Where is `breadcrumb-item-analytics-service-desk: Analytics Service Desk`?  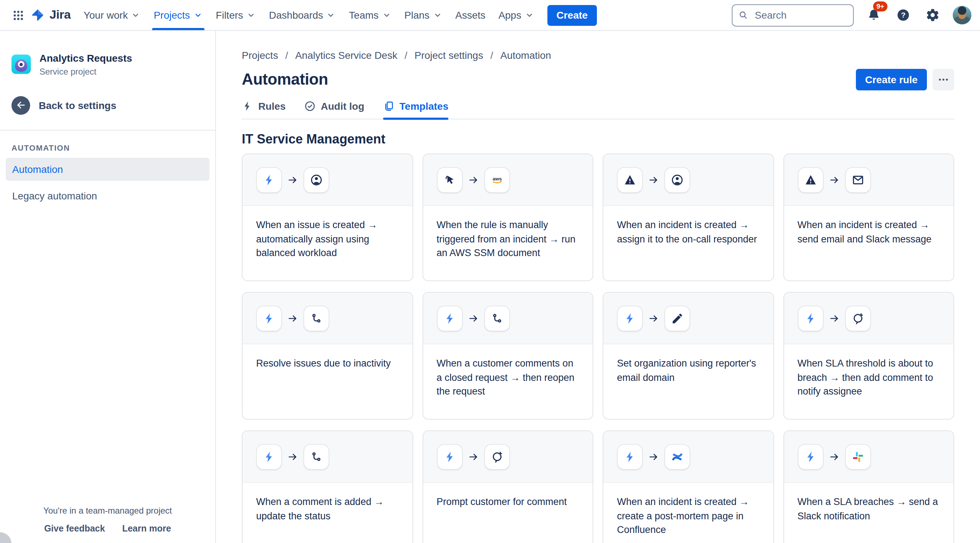
breadcrumb-item-analytics-service-desk: Analytics Service Desk is located at coordinates (346, 55).